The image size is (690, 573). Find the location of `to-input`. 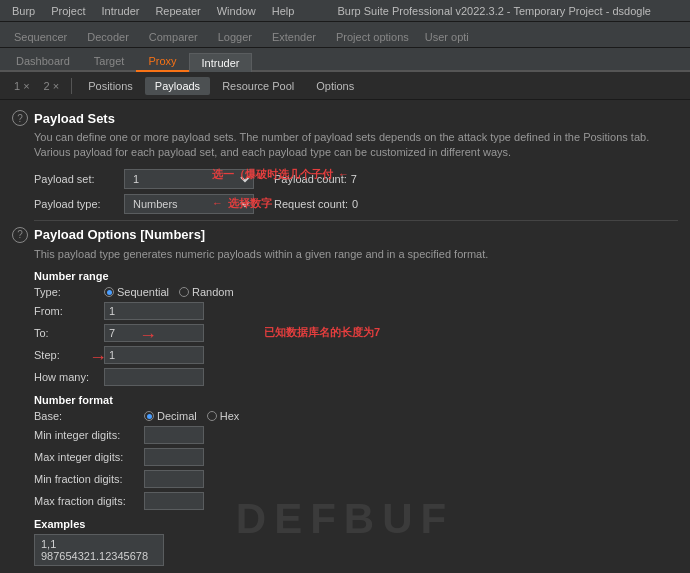

to-input is located at coordinates (154, 333).